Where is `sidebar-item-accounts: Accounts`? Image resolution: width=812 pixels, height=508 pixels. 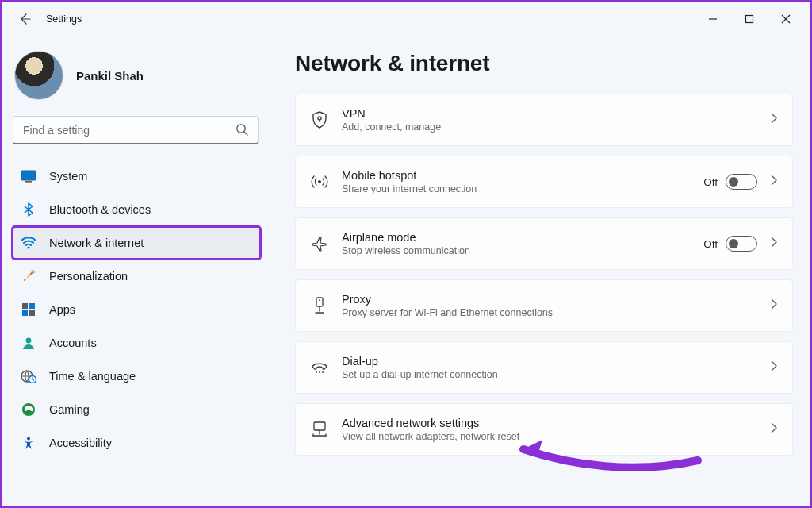
sidebar-item-accounts: Accounts is located at coordinates (136, 343).